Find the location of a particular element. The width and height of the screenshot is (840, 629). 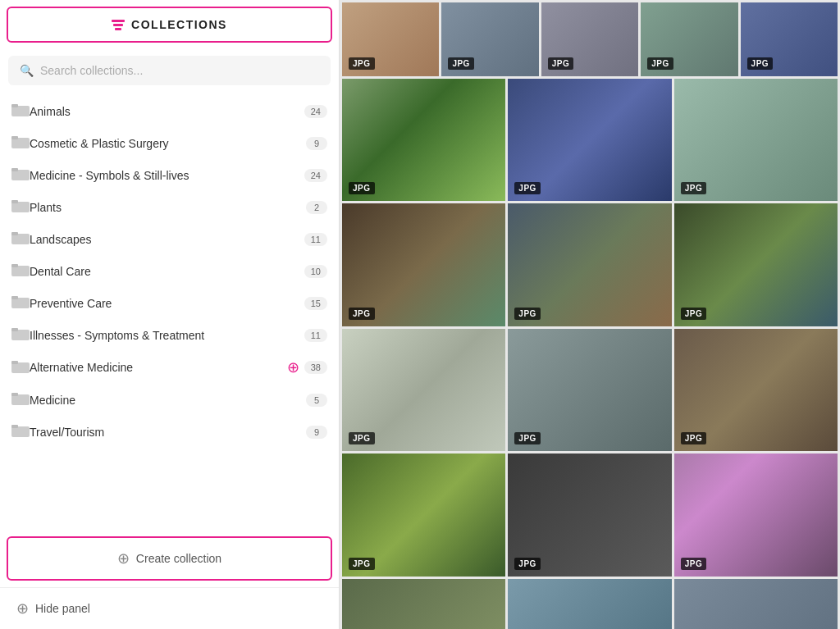

collections-header: COLLECTIONS is located at coordinates (169, 25).